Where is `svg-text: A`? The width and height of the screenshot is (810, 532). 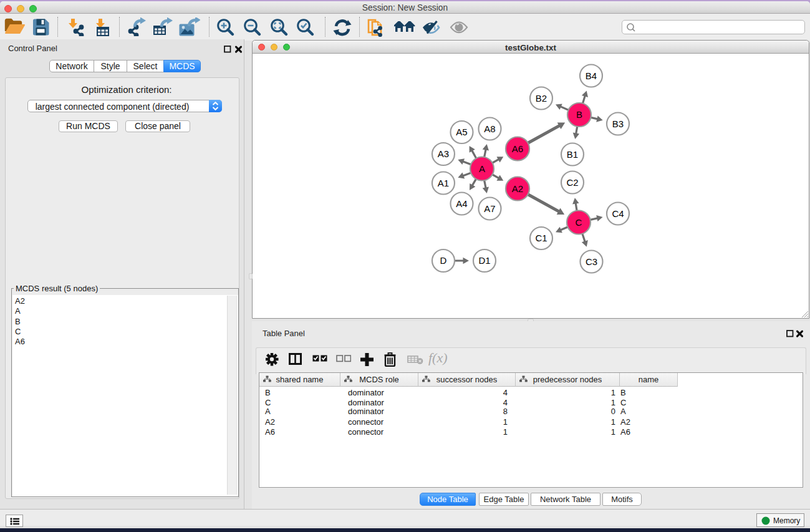 svg-text: A is located at coordinates (482, 168).